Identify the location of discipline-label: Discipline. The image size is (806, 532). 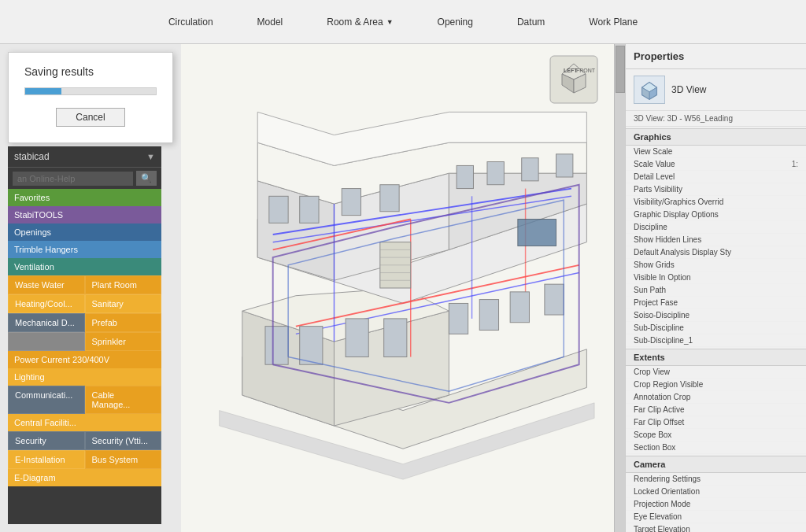
(716, 227).